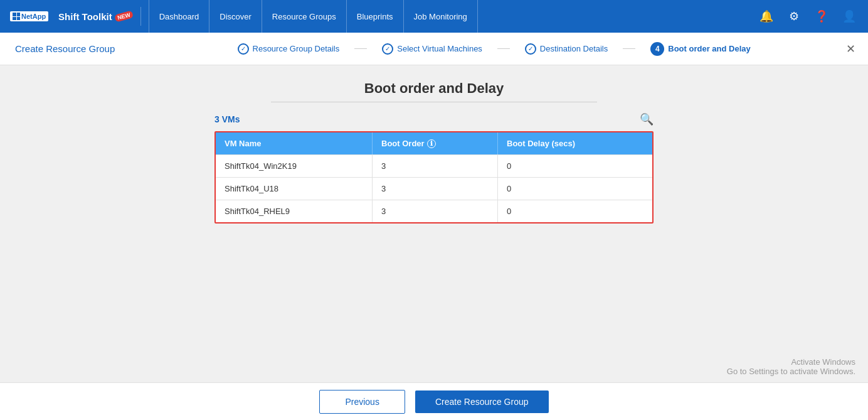 This screenshot has height=420, width=868. Describe the element at coordinates (434, 188) in the screenshot. I see `table-row: ShiftTk04_U18` at that location.